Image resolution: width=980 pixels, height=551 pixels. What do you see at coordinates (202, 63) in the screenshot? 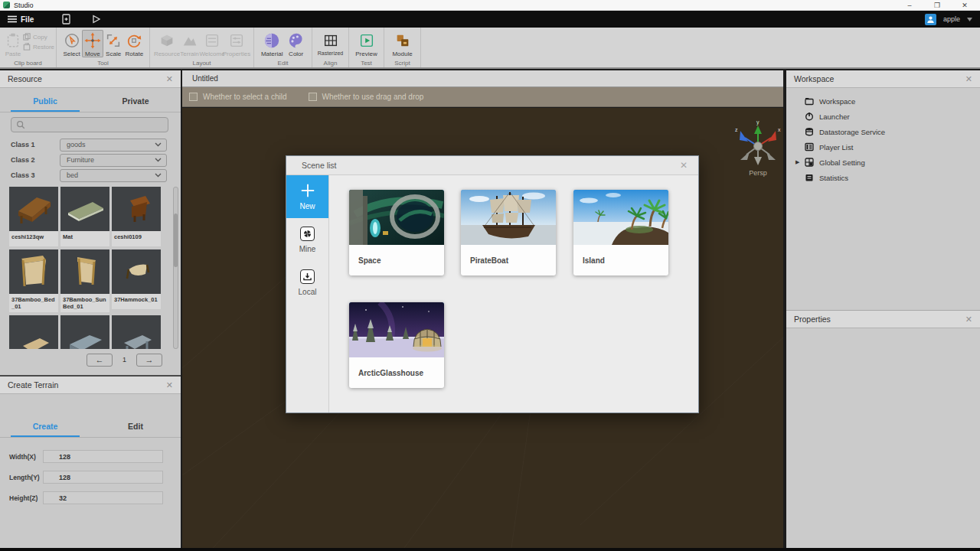
I see `group-label-layout: Layout` at bounding box center [202, 63].